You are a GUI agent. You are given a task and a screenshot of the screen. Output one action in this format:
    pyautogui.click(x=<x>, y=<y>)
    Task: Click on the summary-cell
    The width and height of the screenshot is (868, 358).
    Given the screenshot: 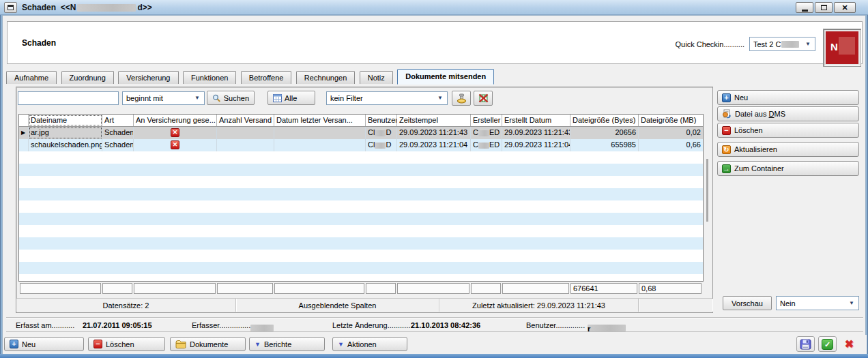 What is the action you would take?
    pyautogui.click(x=536, y=288)
    